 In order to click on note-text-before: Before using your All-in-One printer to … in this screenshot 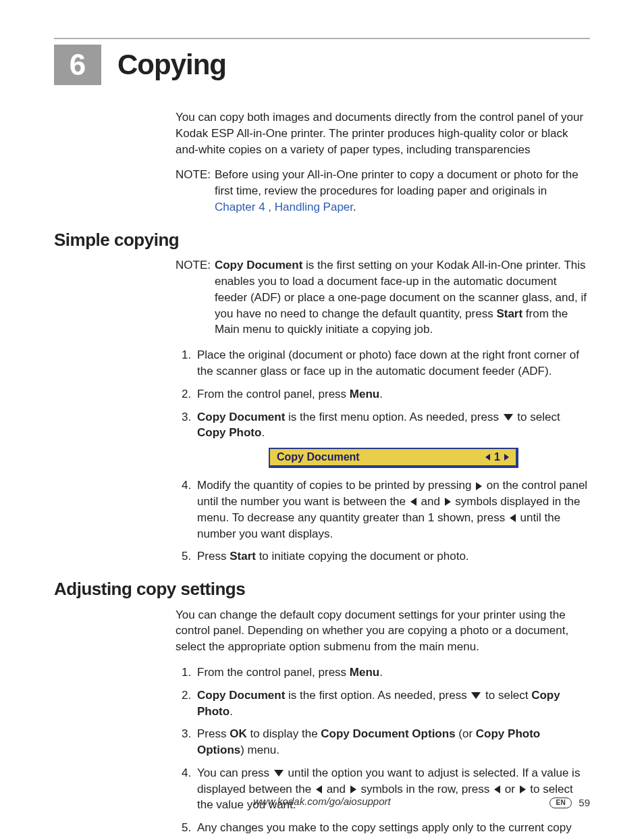, I will do `click(397, 182)`.